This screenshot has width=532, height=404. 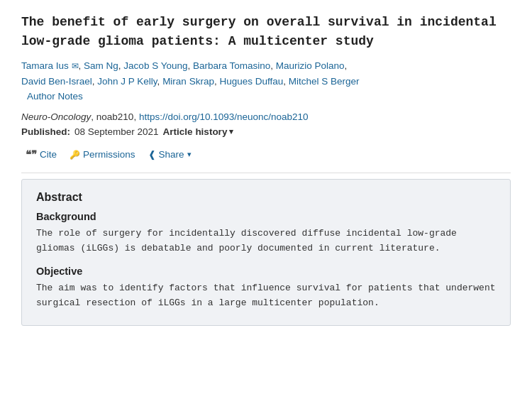 What do you see at coordinates (266, 160) in the screenshot?
I see `toolbar: ❝❞ Cite 🔑 Permissions ❰ Share ▾` at bounding box center [266, 160].